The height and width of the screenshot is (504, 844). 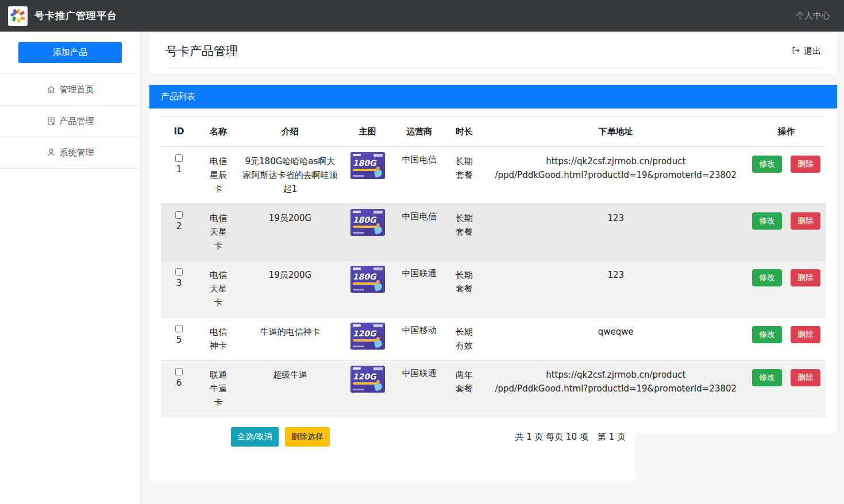 What do you see at coordinates (552, 437) in the screenshot?
I see `page-summary: 共 1 页 每页 10 项` at bounding box center [552, 437].